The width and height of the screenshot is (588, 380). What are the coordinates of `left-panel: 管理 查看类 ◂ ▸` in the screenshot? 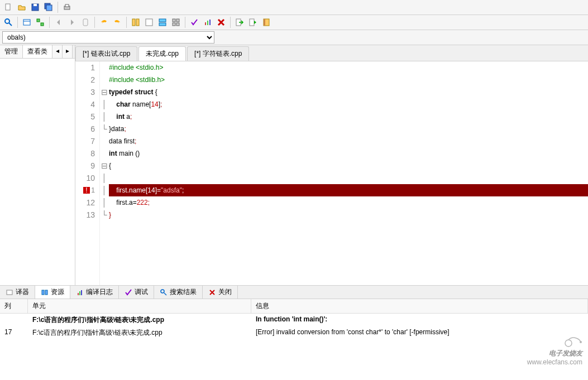 It's located at (38, 165).